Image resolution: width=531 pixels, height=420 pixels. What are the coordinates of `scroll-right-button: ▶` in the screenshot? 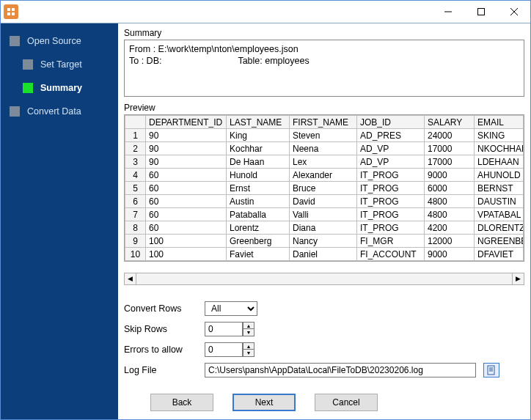 It's located at (518, 279).